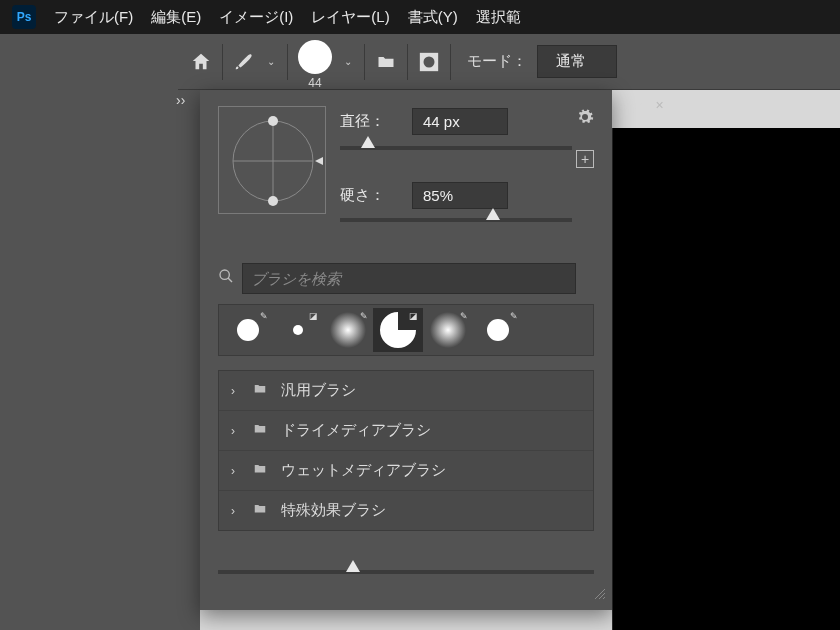 This screenshot has width=840, height=630. Describe the element at coordinates (350, 18) in the screenshot. I see `menu-layer: レイヤー(L)` at that location.